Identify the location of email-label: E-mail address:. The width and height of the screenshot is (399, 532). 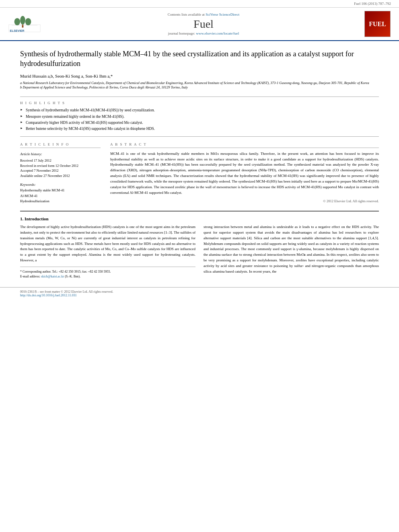
(30, 277).